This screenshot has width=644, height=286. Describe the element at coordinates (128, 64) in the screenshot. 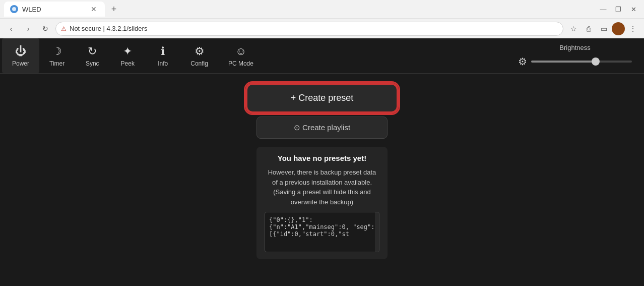

I see `nav-label-peek: Peek` at that location.